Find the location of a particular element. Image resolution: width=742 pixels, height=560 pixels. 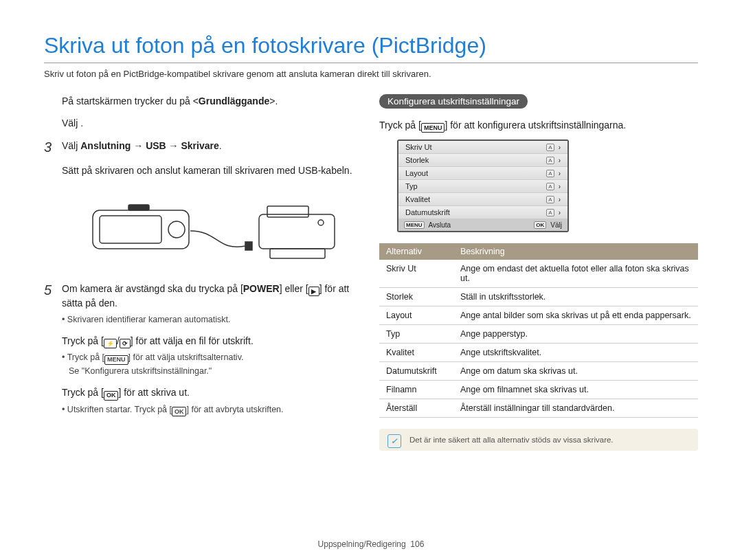

step6-a: Tryck på [ is located at coordinates (82, 341).